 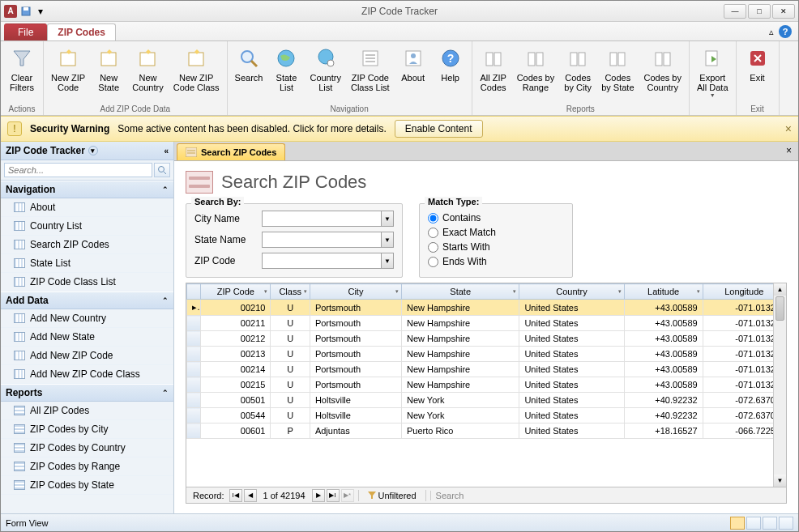 I want to click on nav-item: Add New Country, so click(x=88, y=319).